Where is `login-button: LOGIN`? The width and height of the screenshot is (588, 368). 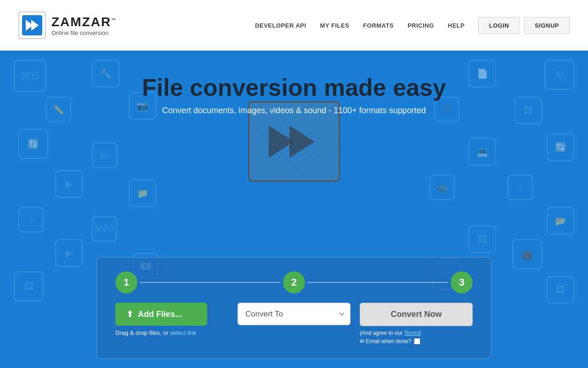
login-button: LOGIN is located at coordinates (499, 26).